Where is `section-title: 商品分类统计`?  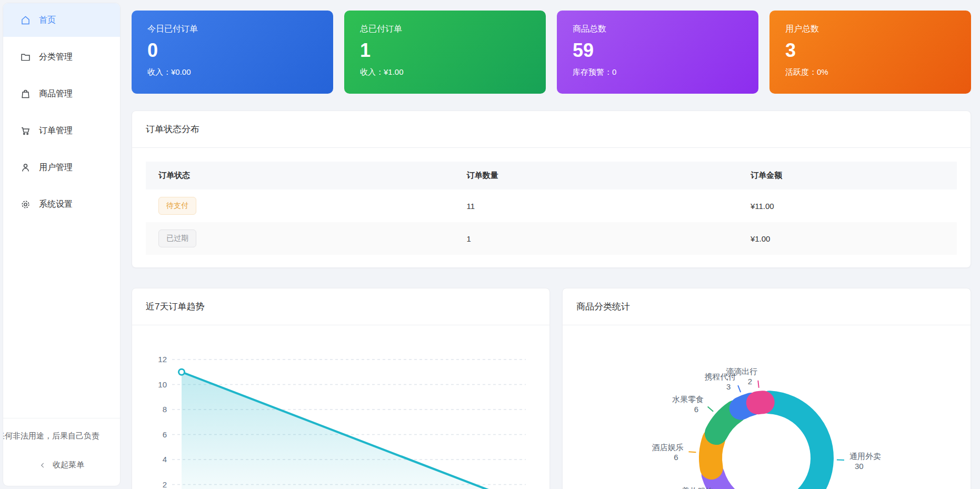
section-title: 商品分类统计 is located at coordinates (766, 307).